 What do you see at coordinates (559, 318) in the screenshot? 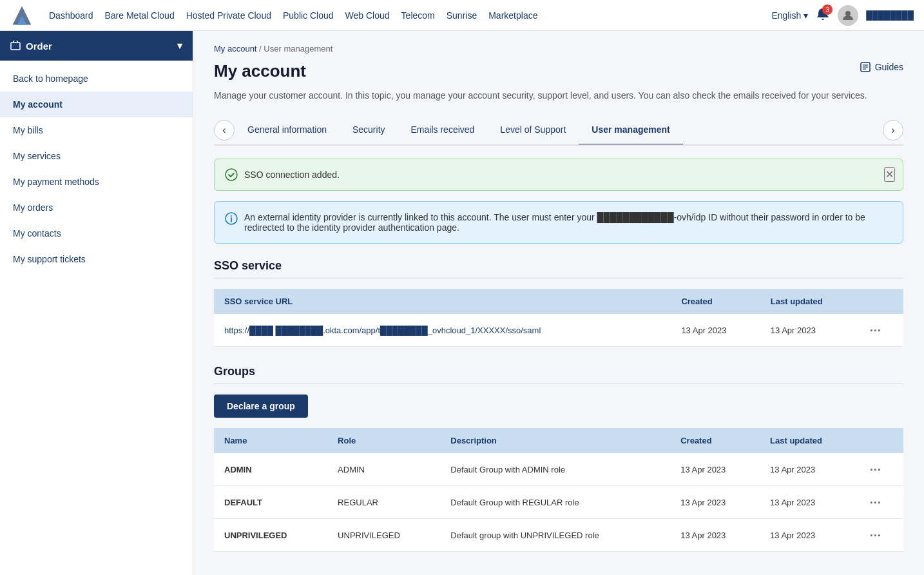
I see `sso-table: SSO service URL Created Last updated htt…` at bounding box center [559, 318].